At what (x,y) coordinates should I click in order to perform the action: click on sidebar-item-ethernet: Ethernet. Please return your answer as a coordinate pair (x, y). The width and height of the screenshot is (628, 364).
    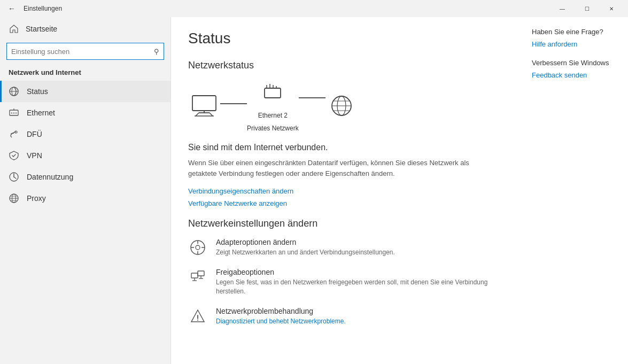
    Looking at the image, I should click on (86, 113).